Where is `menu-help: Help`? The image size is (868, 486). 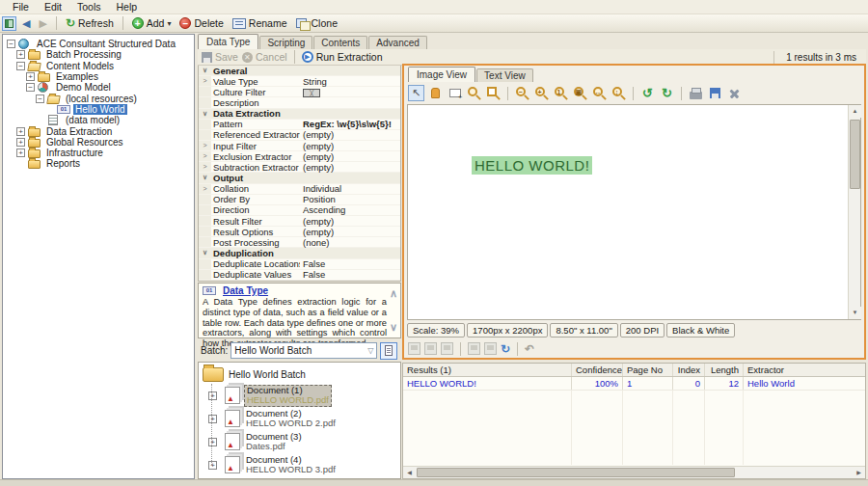
menu-help: Help is located at coordinates (127, 7).